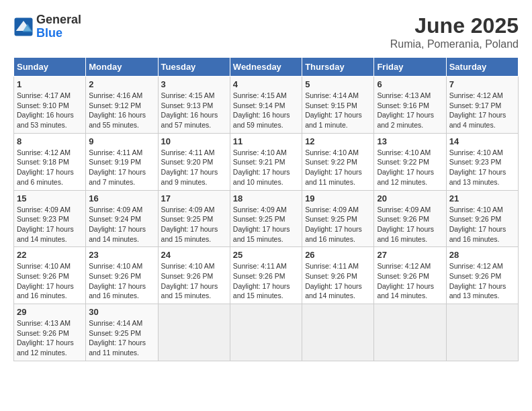 The image size is (532, 411). I want to click on calendar-header-row: SundayMondayTuesdayWednesdayThursdayFrid…, so click(266, 67).